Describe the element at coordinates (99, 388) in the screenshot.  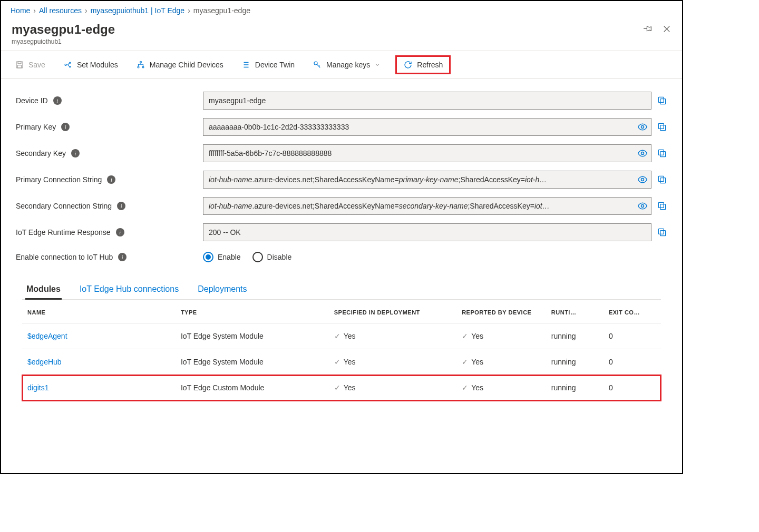
I see `module-name-link: digits1` at that location.